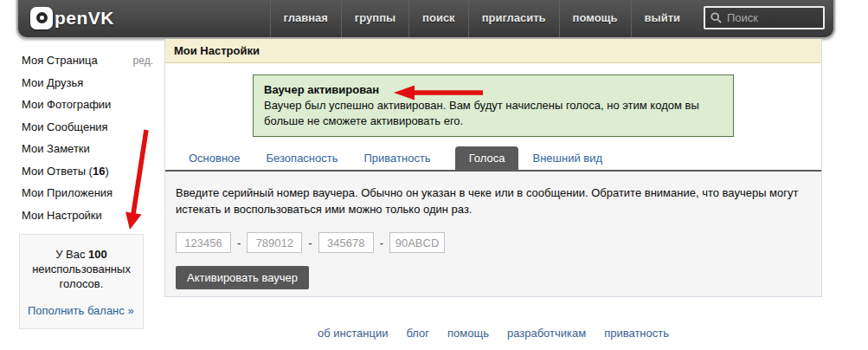 Image resolution: width=868 pixels, height=350 pixels. What do you see at coordinates (87, 220) in the screenshot?
I see `sidebar-item-my-settings: Мои Настройки` at bounding box center [87, 220].